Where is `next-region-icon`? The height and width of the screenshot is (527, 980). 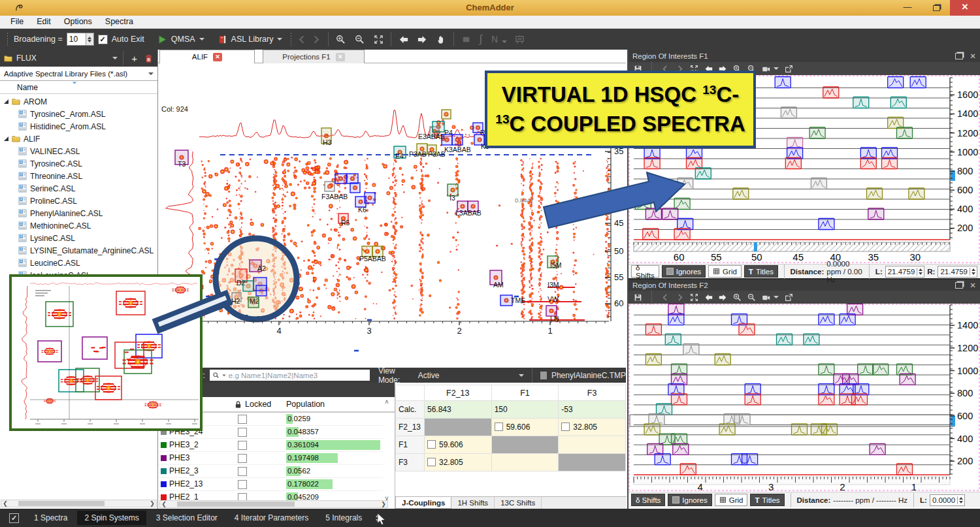 next-region-icon is located at coordinates (723, 298).